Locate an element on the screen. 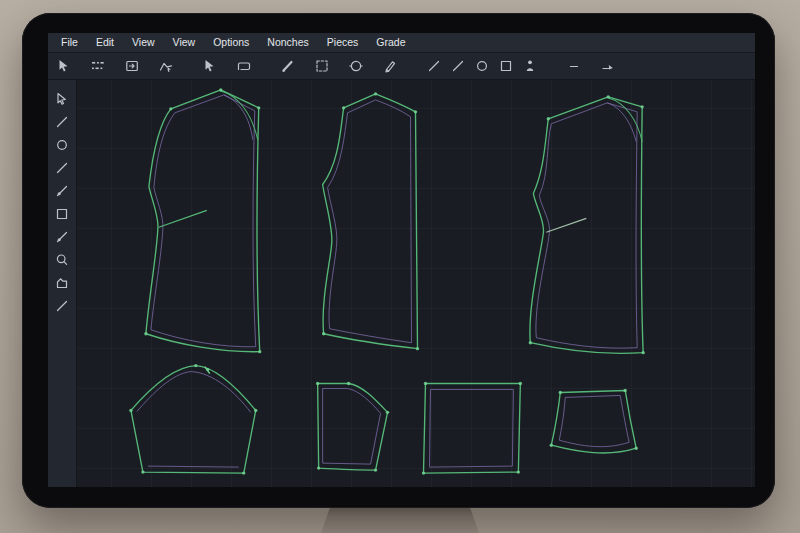 Image resolution: width=800 pixels, height=533 pixels. monitor-stand is located at coordinates (400, 520).